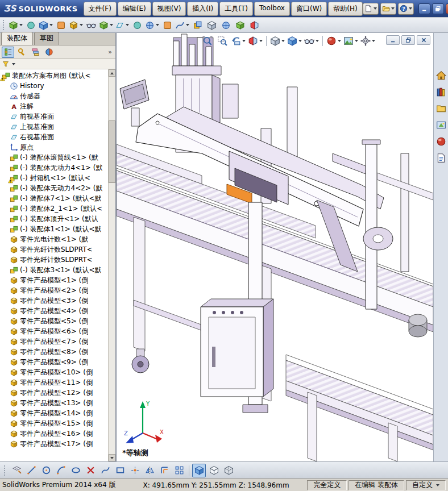 The width and height of the screenshot is (448, 491). Describe the element at coordinates (371, 9) in the screenshot. I see `new-document-button` at that location.